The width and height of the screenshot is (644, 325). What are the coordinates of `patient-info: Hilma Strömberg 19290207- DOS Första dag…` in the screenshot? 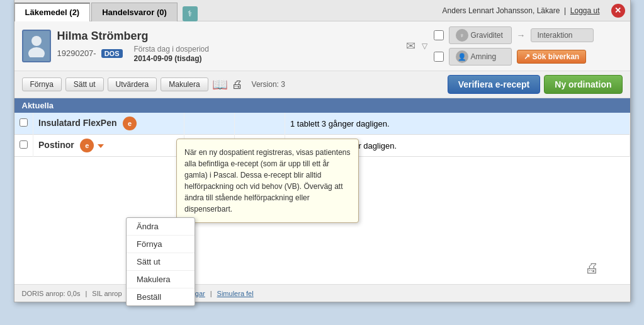 It's located at (229, 47).